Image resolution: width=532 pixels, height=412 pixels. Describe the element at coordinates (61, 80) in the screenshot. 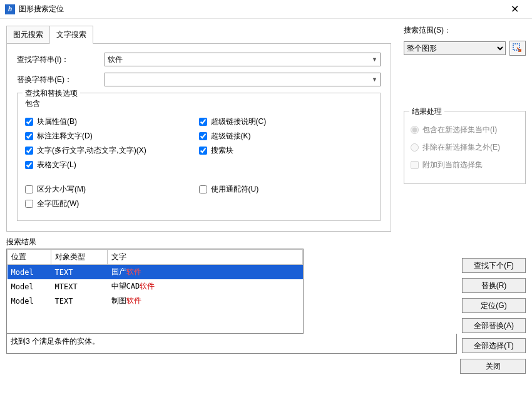

I see `replace-label: 替换字符串(E)：` at that location.